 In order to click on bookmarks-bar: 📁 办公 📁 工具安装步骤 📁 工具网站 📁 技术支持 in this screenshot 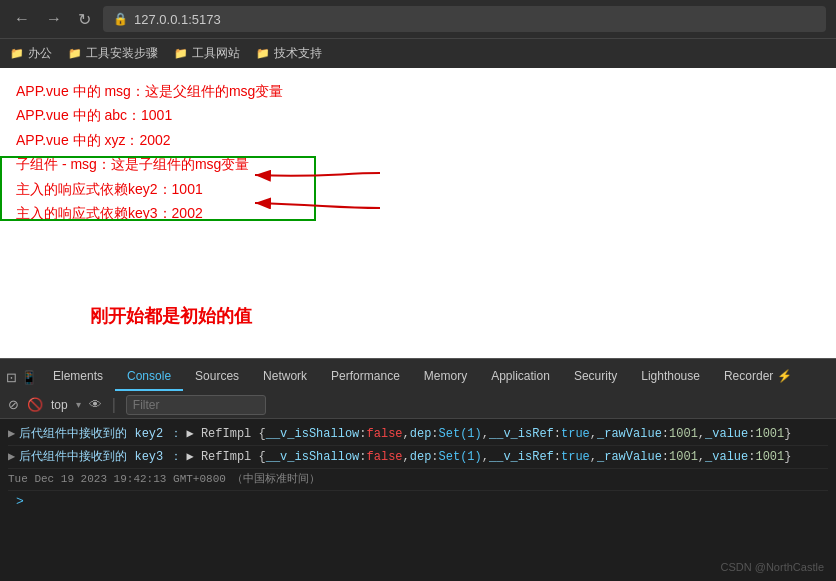, I will do `click(418, 53)`.